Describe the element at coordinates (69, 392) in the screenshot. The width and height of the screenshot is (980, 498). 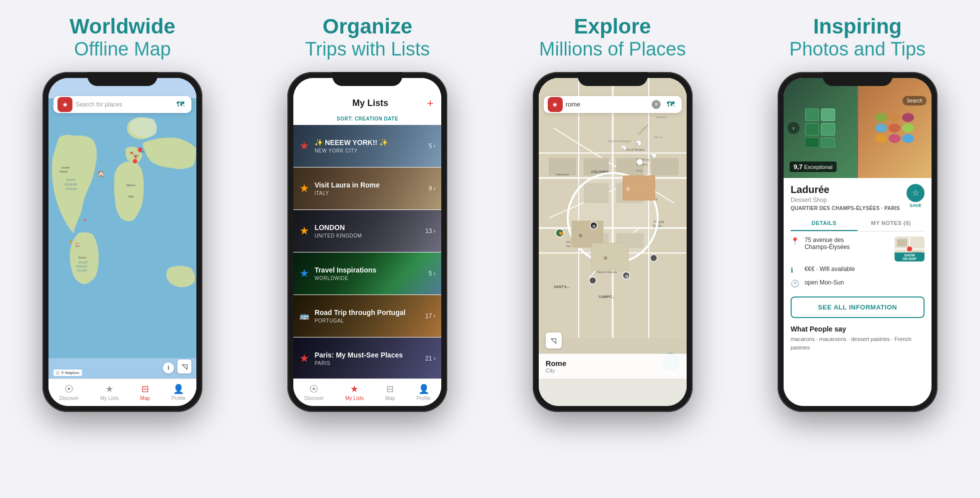
I see `nav-discover-1: ⦿ Discover` at that location.